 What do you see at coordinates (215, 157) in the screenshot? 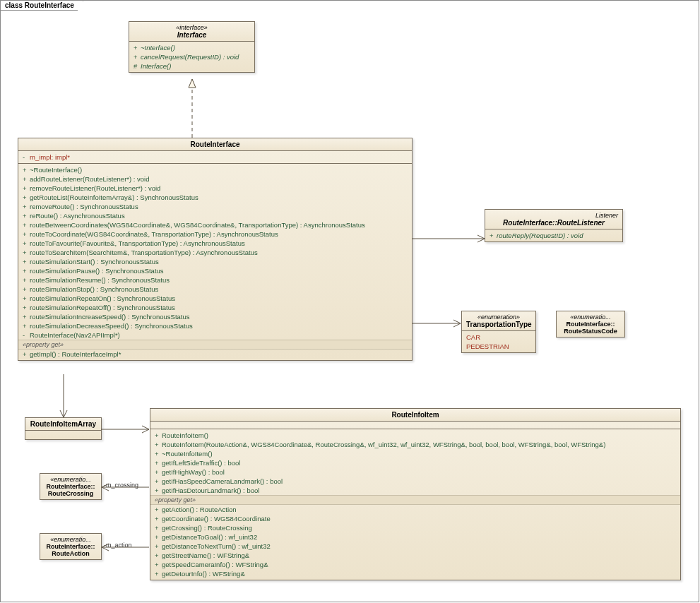
I see `attrs-section: -m_impl: impl*` at bounding box center [215, 157].